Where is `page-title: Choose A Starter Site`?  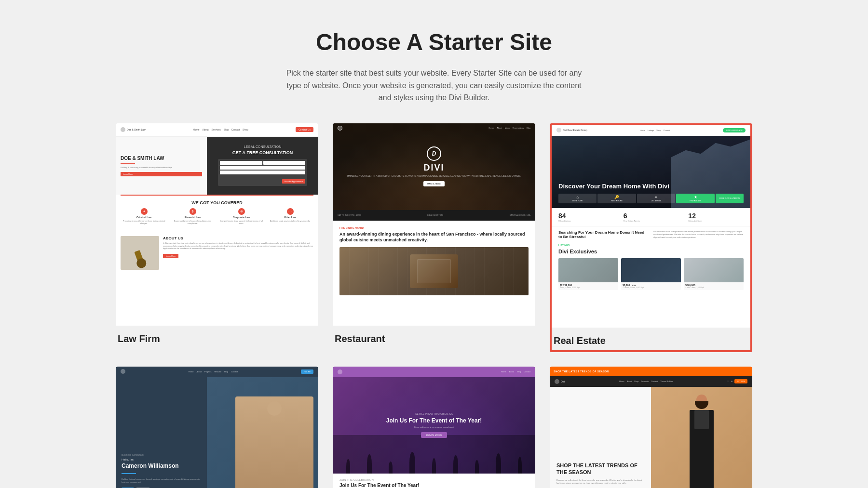
page-title: Choose A Starter Site is located at coordinates (434, 42).